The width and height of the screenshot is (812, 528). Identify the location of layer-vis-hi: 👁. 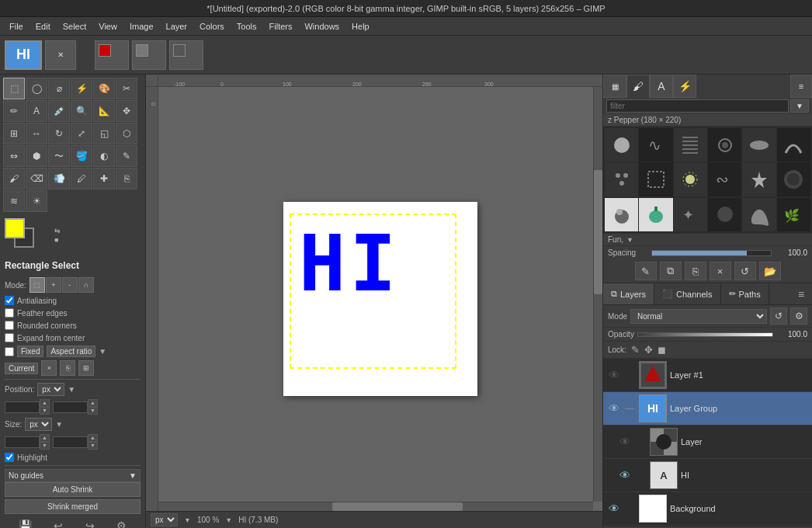
(625, 475).